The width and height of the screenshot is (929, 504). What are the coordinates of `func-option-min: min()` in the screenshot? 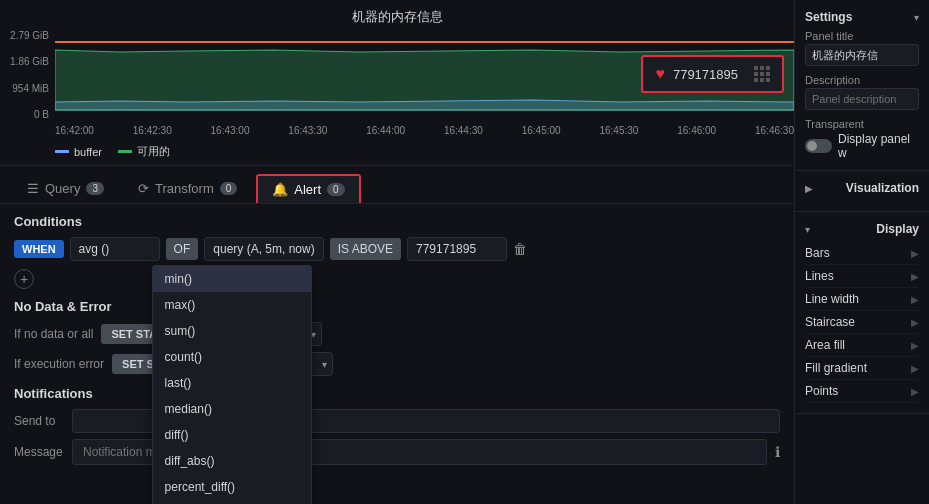 It's located at (232, 279).